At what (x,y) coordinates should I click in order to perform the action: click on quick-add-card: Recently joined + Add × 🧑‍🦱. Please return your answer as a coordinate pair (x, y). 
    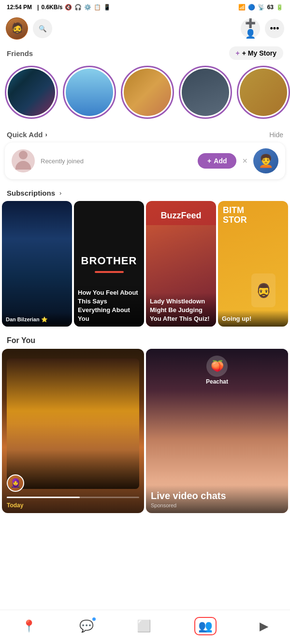
    Looking at the image, I should click on (145, 161).